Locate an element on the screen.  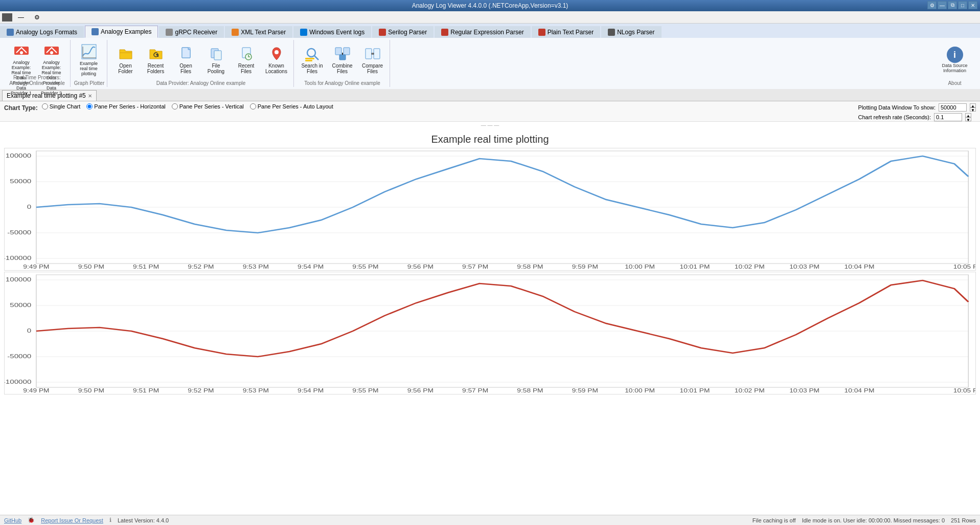
tab-analogy-examples: Analogy Examples is located at coordinates (122, 32).